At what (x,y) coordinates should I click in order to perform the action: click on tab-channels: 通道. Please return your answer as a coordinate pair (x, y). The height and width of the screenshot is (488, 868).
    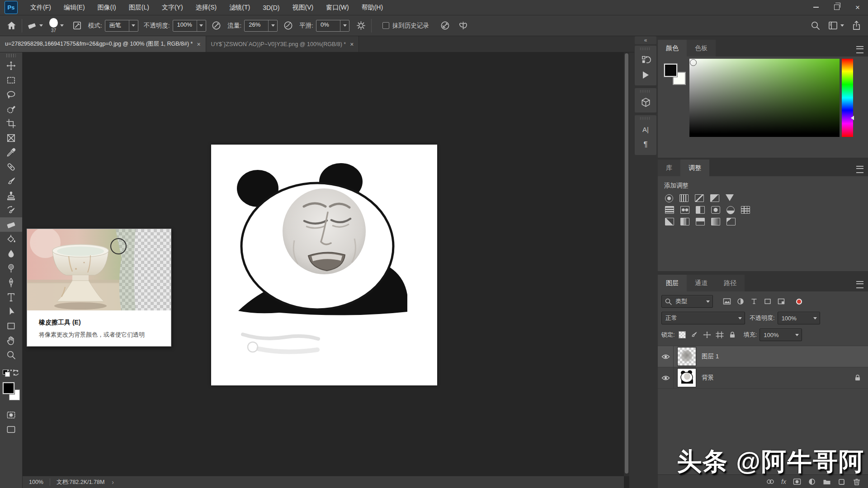
    Looking at the image, I should click on (701, 283).